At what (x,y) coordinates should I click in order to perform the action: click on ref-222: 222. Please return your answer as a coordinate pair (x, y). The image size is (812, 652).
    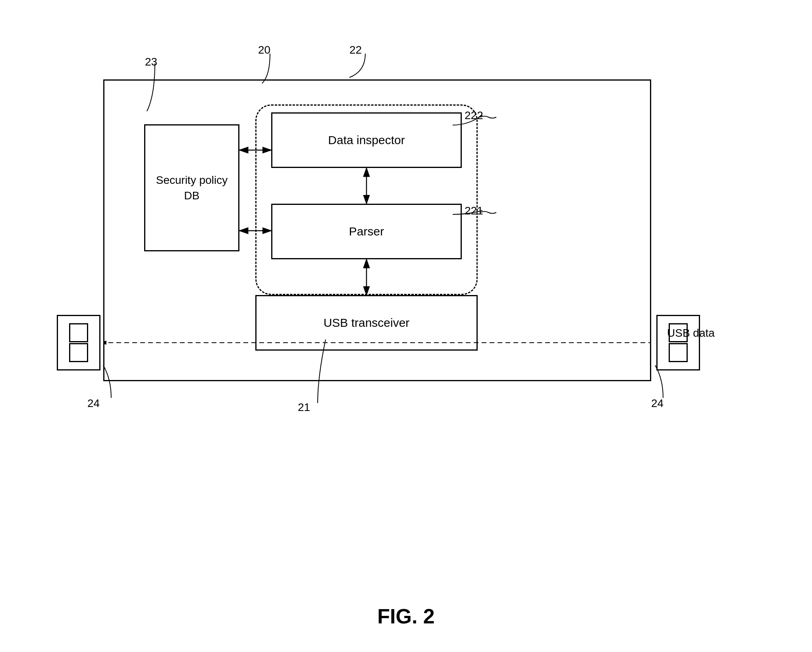
    Looking at the image, I should click on (474, 116).